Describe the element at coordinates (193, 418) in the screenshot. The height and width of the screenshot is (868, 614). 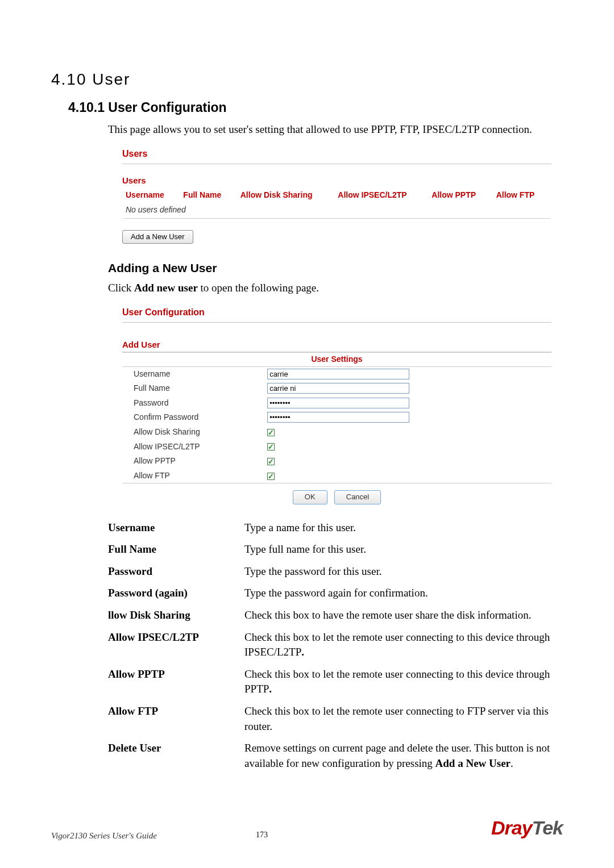
I see `confirm-password-label: Confirm Password` at that location.